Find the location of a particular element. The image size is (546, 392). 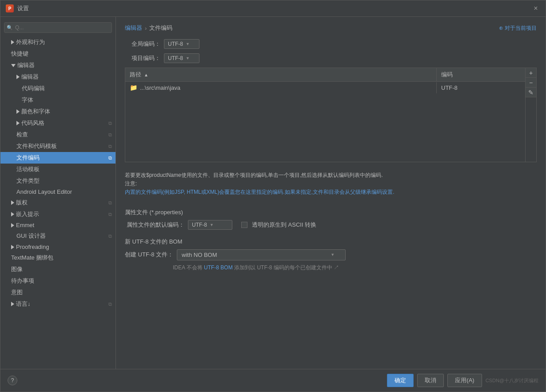

global-encoding-value: UTF-8 is located at coordinates (175, 44).